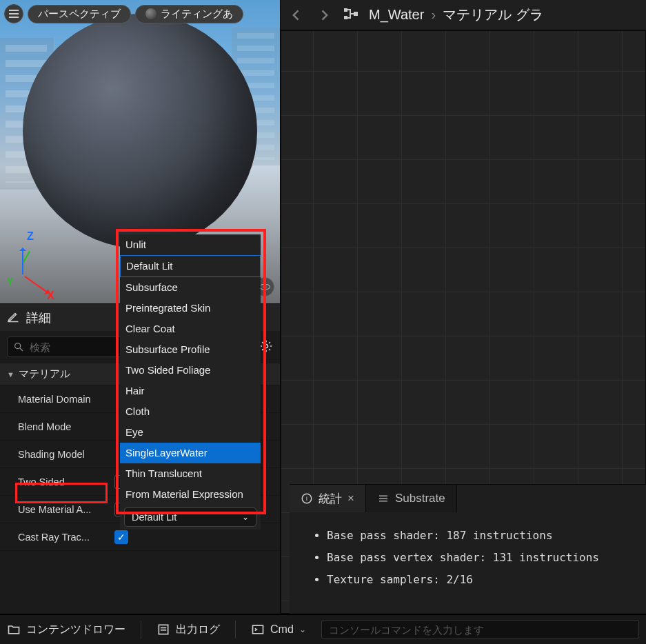 Image resolution: width=646 pixels, height=644 pixels. I want to click on stats-tab-row: i 統計 × Substrate, so click(467, 499).